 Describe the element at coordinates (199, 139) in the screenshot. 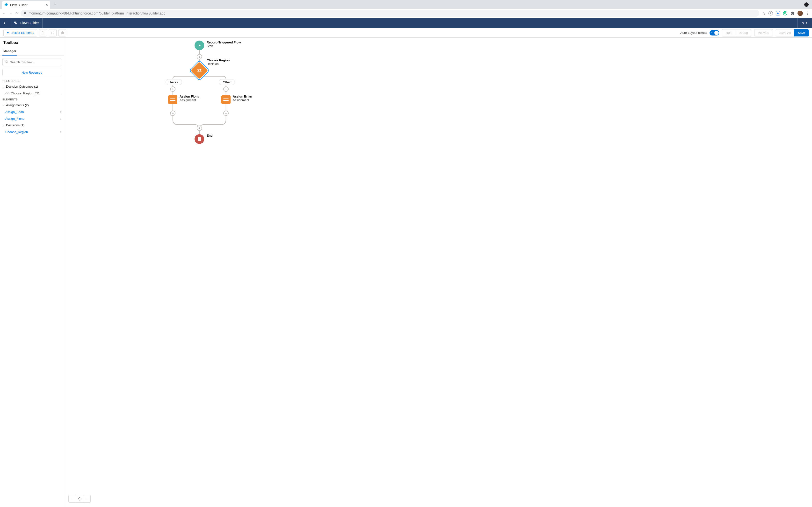

I see `end-node` at that location.